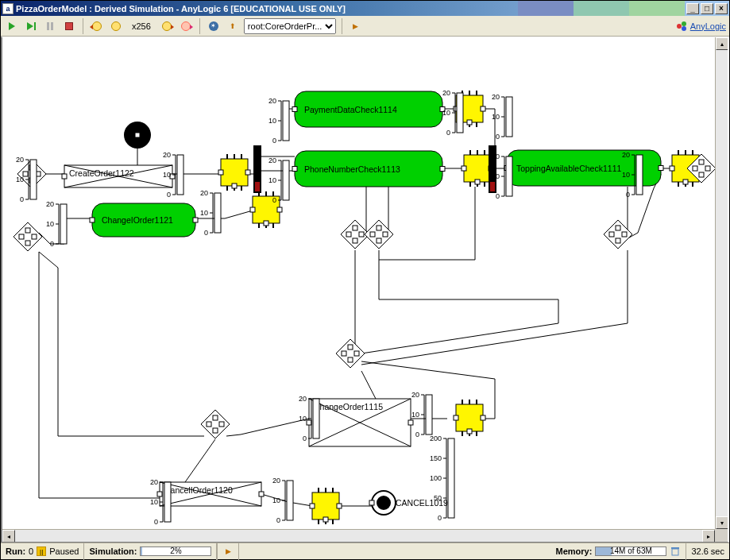  What do you see at coordinates (435, 438) in the screenshot?
I see `svg-text: 200` at bounding box center [435, 438].